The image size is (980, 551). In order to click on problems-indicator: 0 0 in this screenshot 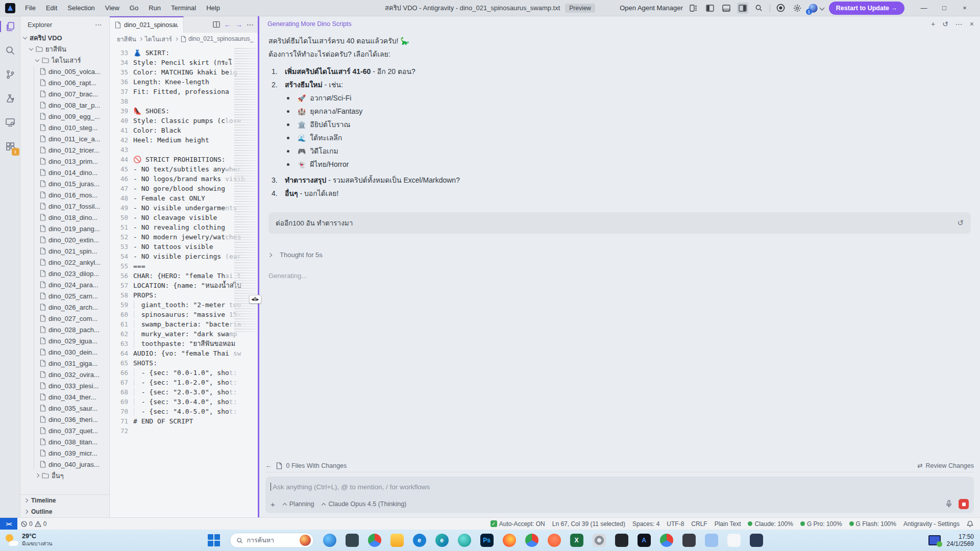, I will do `click(34, 524)`.